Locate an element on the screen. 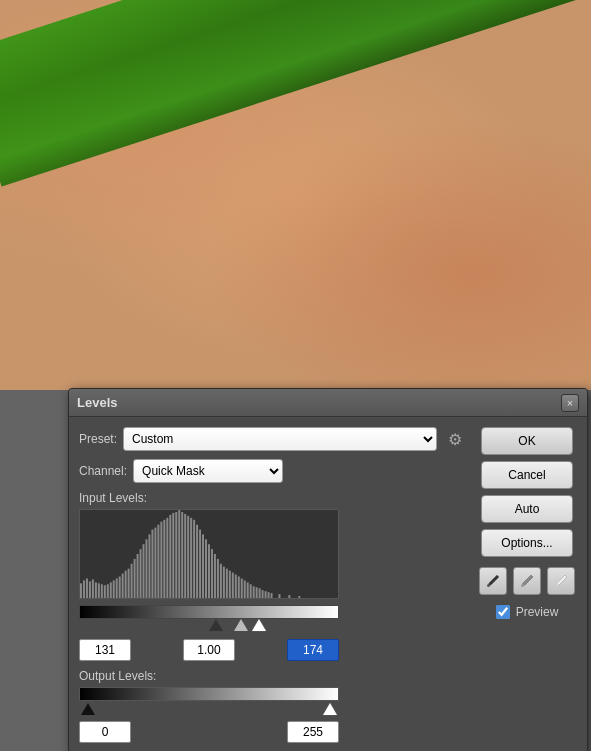 Image resolution: width=591 pixels, height=751 pixels. histogram-svg is located at coordinates (209, 554).